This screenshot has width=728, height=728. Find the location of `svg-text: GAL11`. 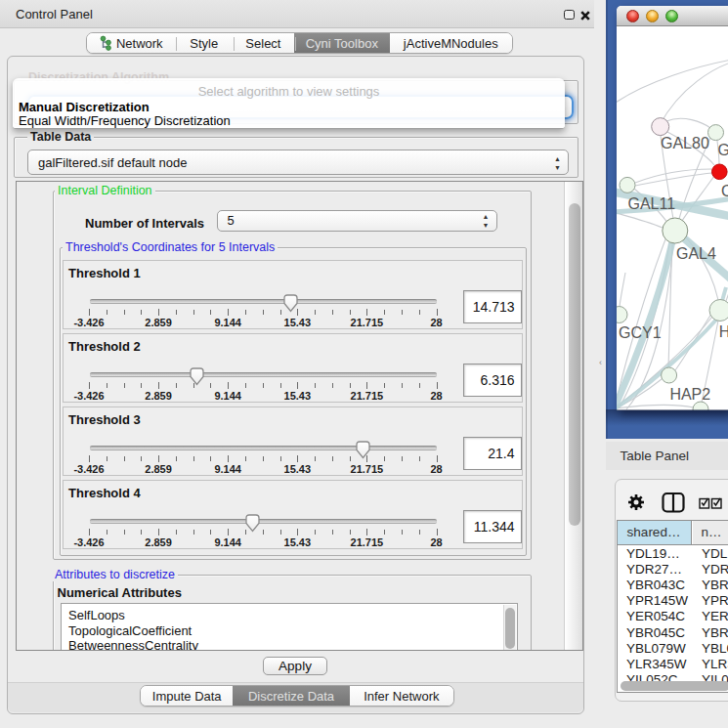

svg-text: GAL11 is located at coordinates (653, 203).